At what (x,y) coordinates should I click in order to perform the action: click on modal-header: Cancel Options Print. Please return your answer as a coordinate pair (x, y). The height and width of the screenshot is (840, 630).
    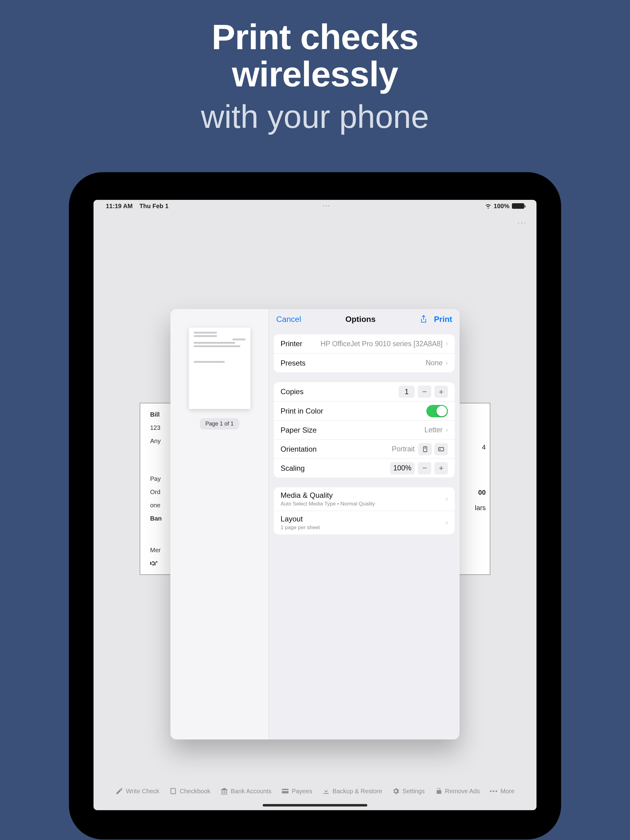
    Looking at the image, I should click on (364, 319).